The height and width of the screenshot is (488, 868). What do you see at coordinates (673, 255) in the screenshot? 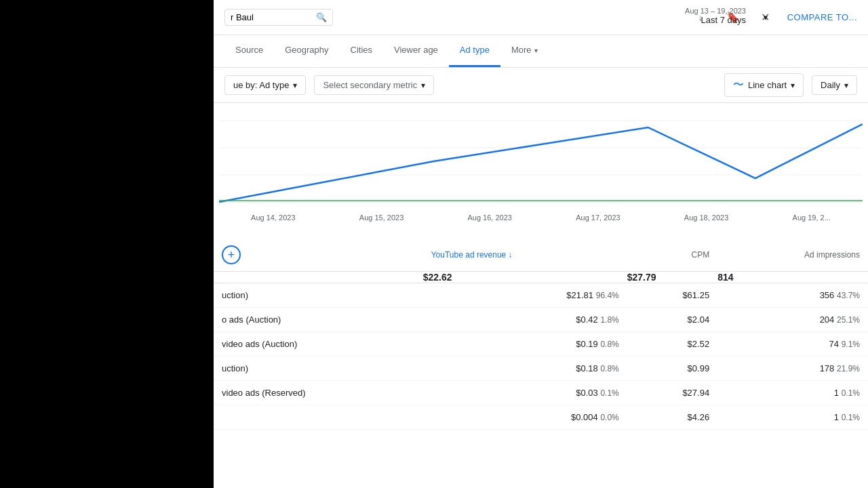
I see `col-cpm-header: CPM` at bounding box center [673, 255].